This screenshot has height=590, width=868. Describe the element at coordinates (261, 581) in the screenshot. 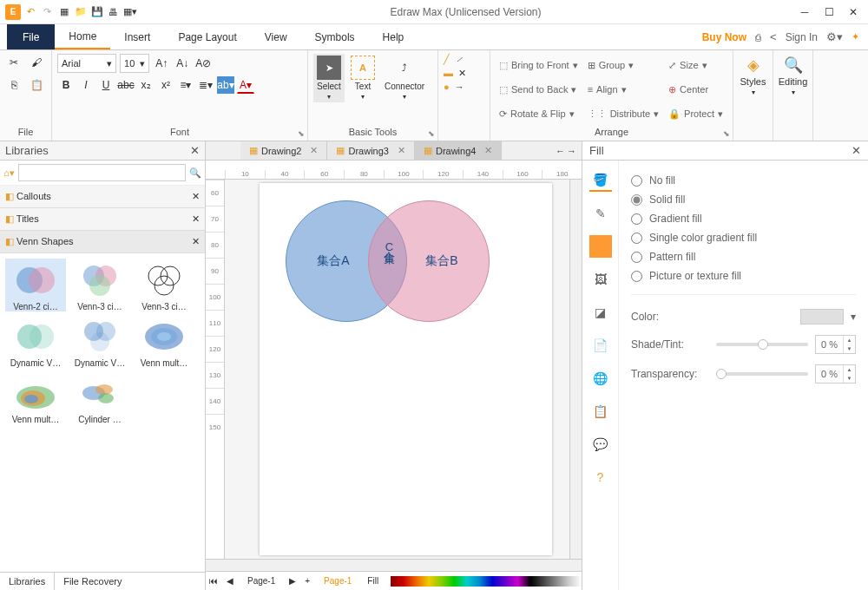

I see `page-tab: Page-1` at that location.